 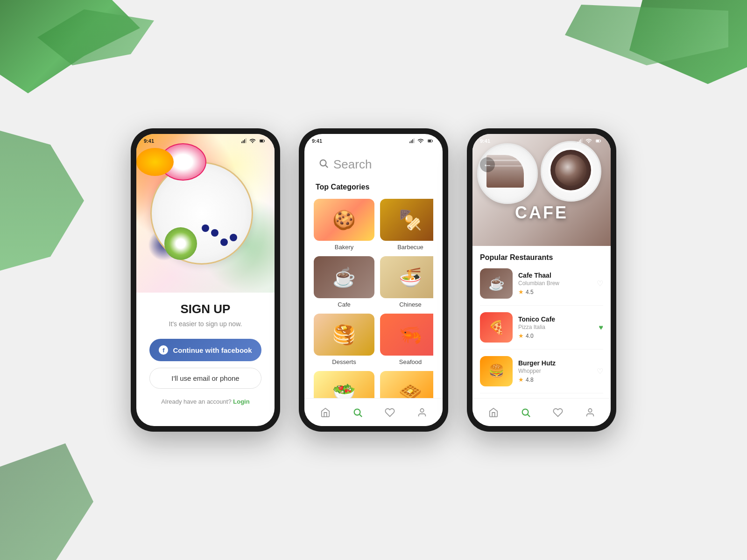 What do you see at coordinates (205, 213) in the screenshot?
I see `hero-food-image` at bounding box center [205, 213].